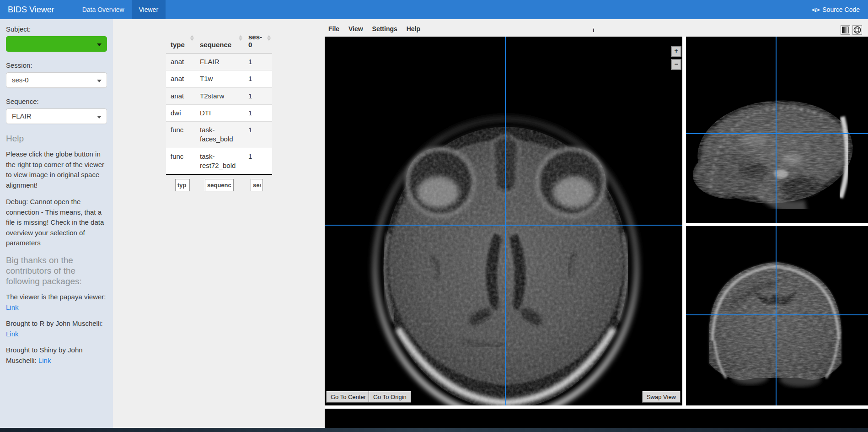 The height and width of the screenshot is (432, 868). I want to click on zoom-out-button: −, so click(676, 65).